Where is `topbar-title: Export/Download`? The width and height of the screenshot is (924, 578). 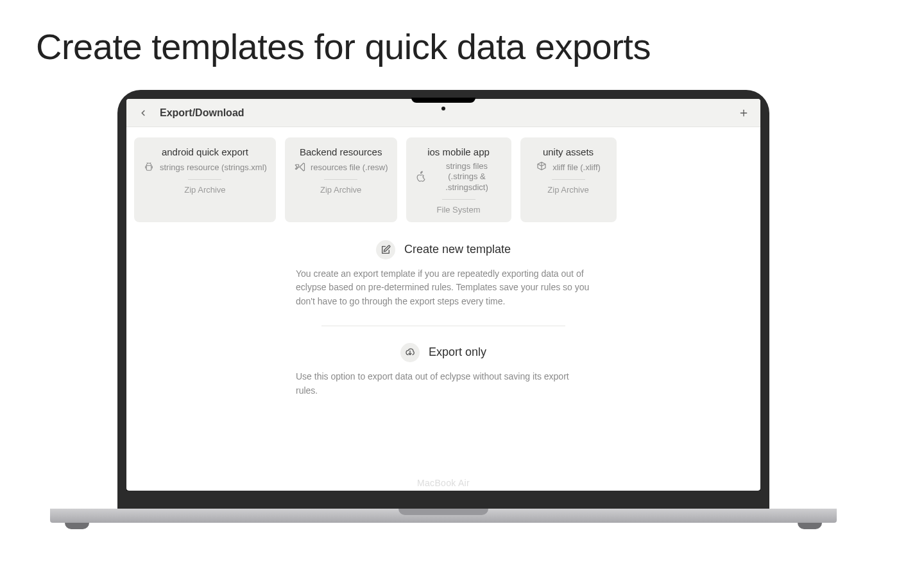 topbar-title: Export/Download is located at coordinates (202, 113).